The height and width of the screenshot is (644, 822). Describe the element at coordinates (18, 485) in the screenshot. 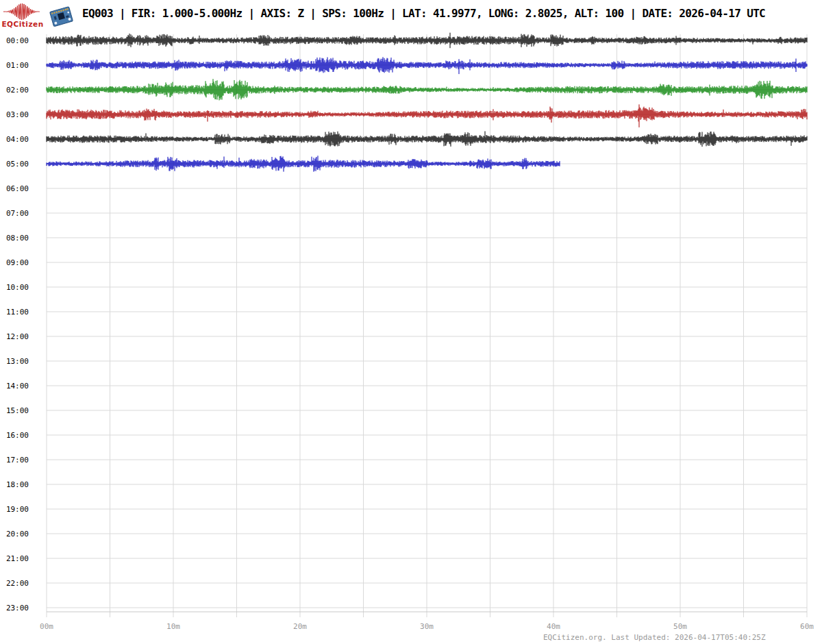

I see `hour-label: 18:00` at that location.